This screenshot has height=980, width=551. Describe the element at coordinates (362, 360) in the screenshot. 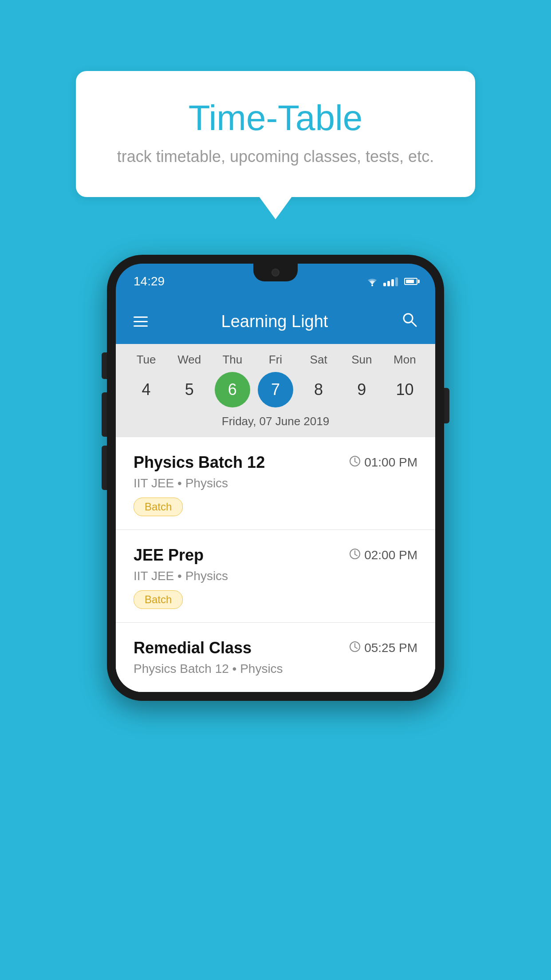

I see `weekday-sun: Sun` at that location.